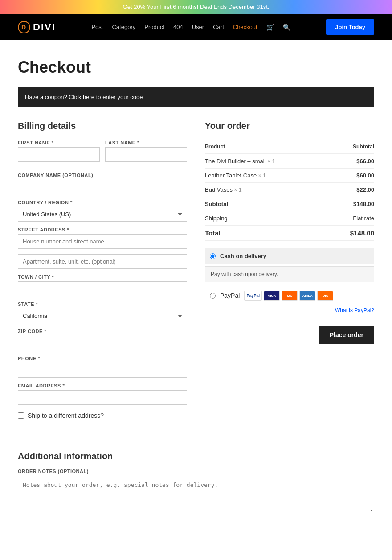 The width and height of the screenshot is (392, 560). What do you see at coordinates (102, 285) in the screenshot?
I see `town-group: TOWN / CITY *` at bounding box center [102, 285].